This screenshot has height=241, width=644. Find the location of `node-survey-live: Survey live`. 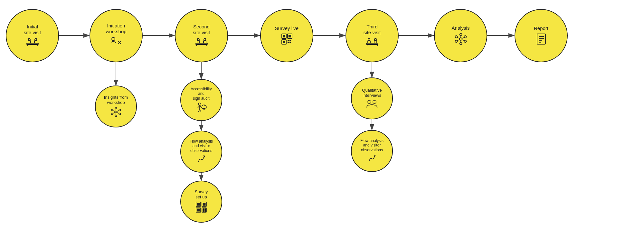

node-survey-live: Survey live is located at coordinates (287, 35).